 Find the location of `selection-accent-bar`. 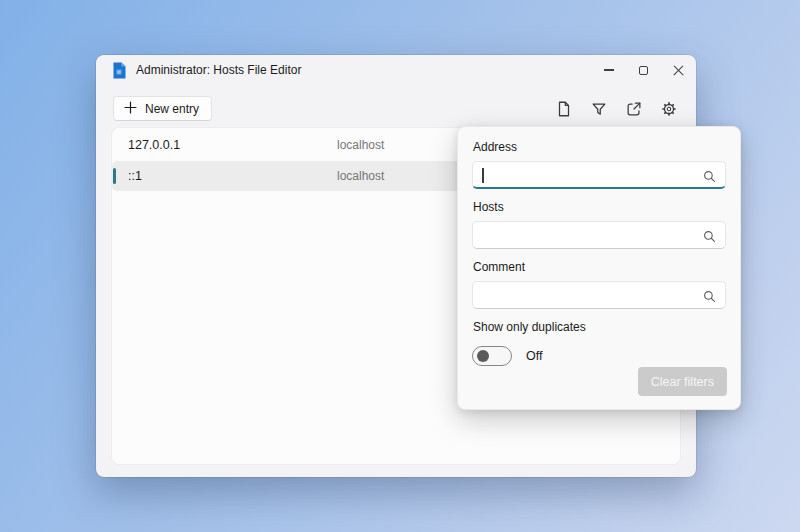

selection-accent-bar is located at coordinates (114, 176).